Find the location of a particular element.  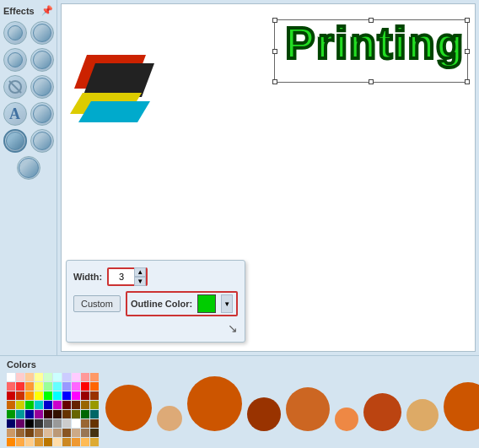

color-swatch is located at coordinates (207, 304).